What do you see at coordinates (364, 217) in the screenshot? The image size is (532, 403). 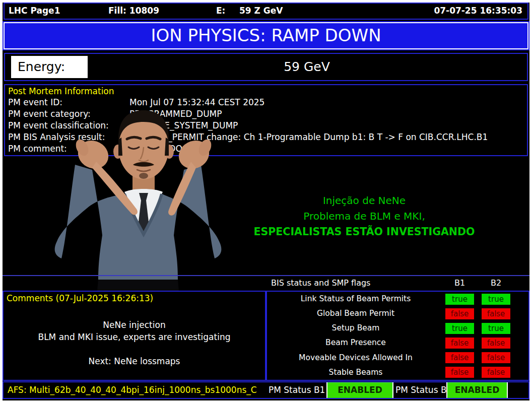 I see `announcement-line-2: Problema de BLM e MKI,` at bounding box center [364, 217].